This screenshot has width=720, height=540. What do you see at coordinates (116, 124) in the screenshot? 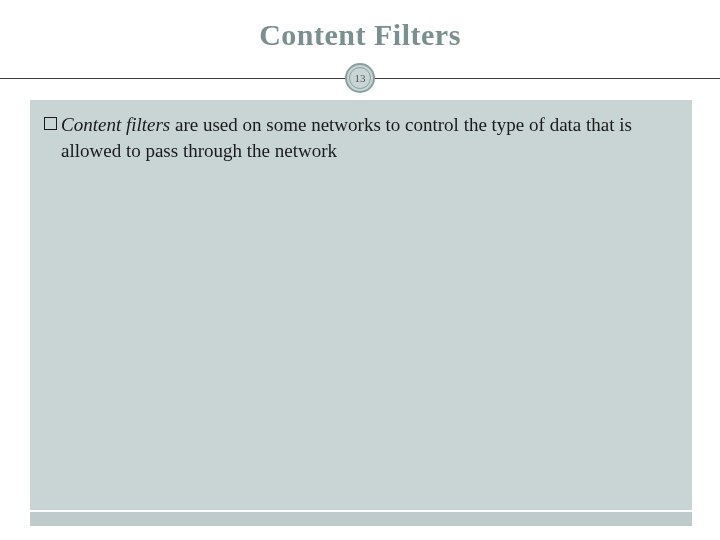
I see `term-text: Content filters` at bounding box center [116, 124].